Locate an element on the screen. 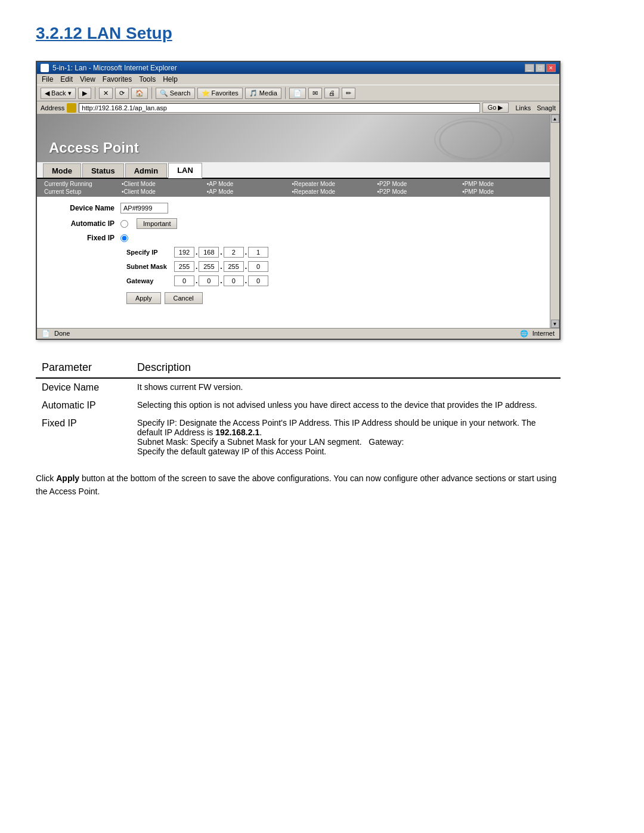  tab-admin: Admin is located at coordinates (146, 171).